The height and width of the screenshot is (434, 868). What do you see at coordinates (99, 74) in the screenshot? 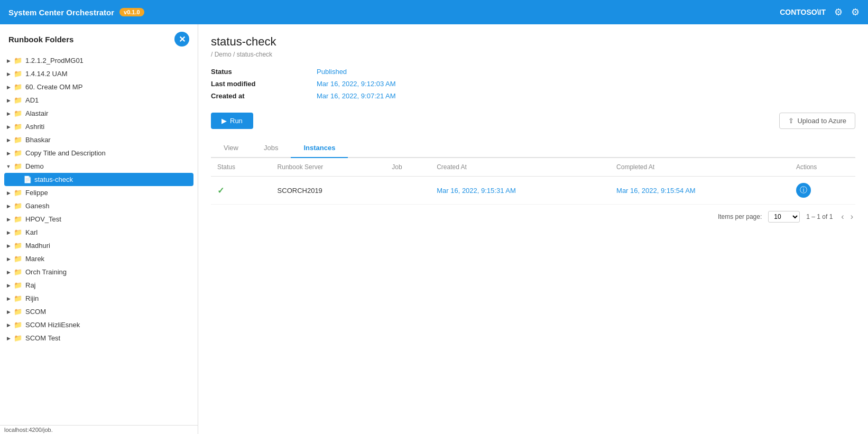
I see `sidebar-item-1414: ▶📁1.4.14.2 UAM` at bounding box center [99, 74].